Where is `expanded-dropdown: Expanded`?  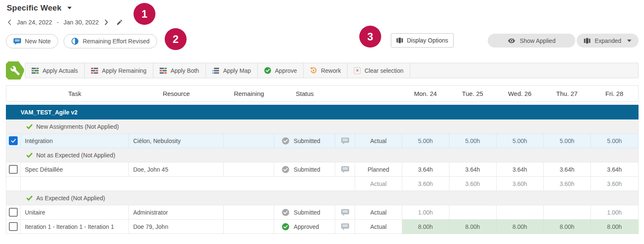 expanded-dropdown: Expanded is located at coordinates (607, 40).